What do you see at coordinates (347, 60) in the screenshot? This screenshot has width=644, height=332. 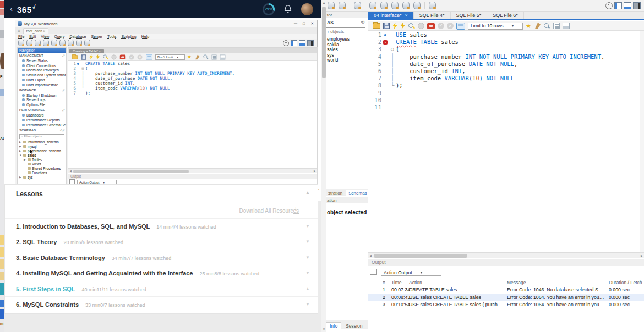 I see `schema-item-world: world` at bounding box center [347, 60].